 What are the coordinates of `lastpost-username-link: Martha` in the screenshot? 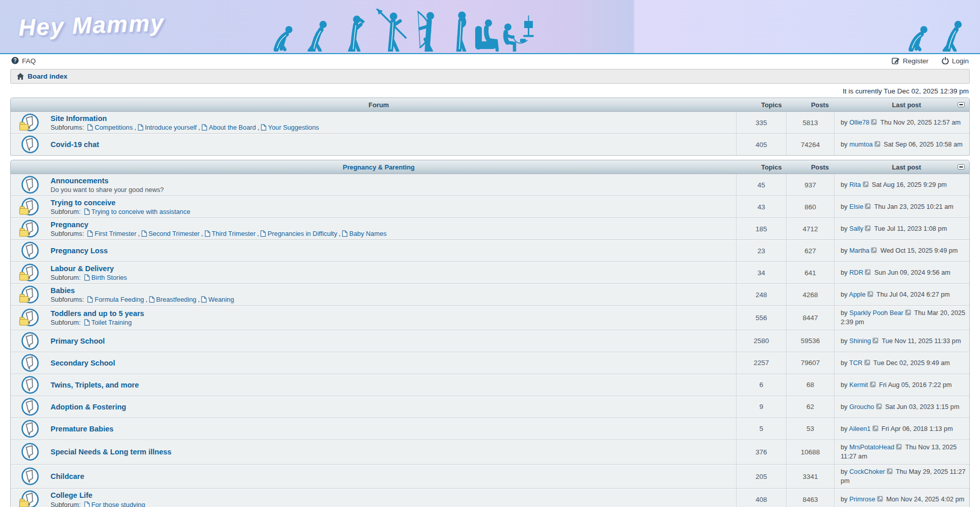 It's located at (860, 251).